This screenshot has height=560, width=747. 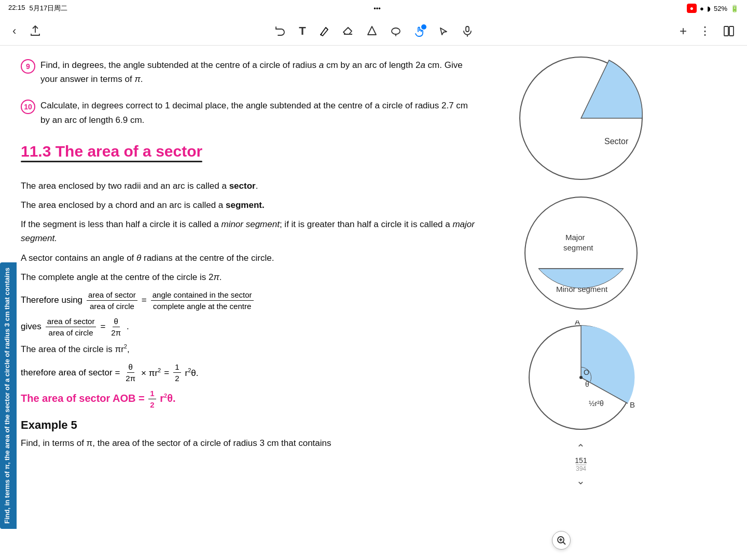 I want to click on minor-segment-label: Minor segment, so click(x=582, y=289).